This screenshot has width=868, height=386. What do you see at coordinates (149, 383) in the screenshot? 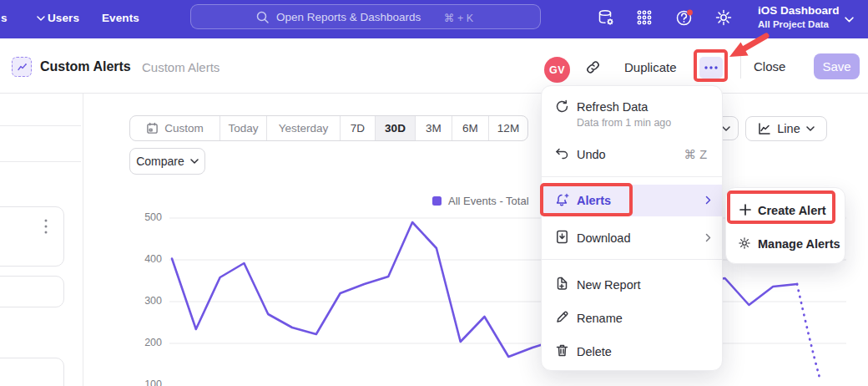
I see `y-axis-tick-label: 100` at bounding box center [149, 383].